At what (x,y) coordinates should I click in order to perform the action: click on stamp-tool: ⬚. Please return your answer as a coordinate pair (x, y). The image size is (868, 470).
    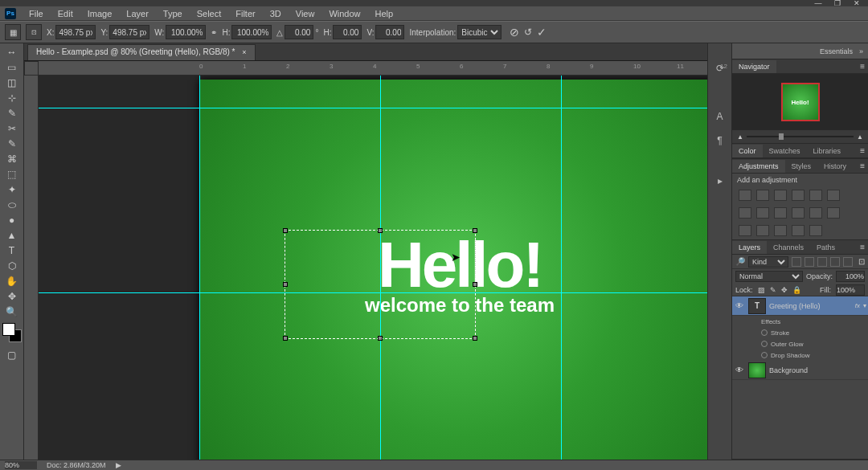
    Looking at the image, I should click on (12, 174).